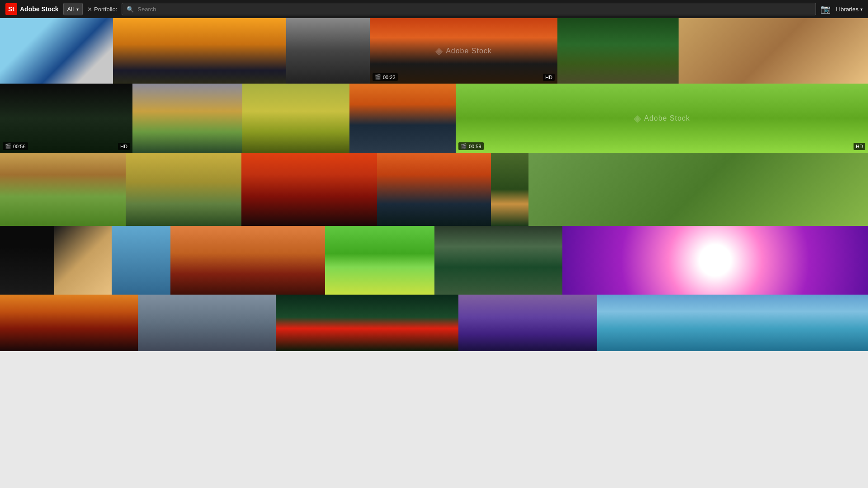 Image resolution: width=868 pixels, height=488 pixels. What do you see at coordinates (63, 189) in the screenshot?
I see `grid-cell-horse` at bounding box center [63, 189].